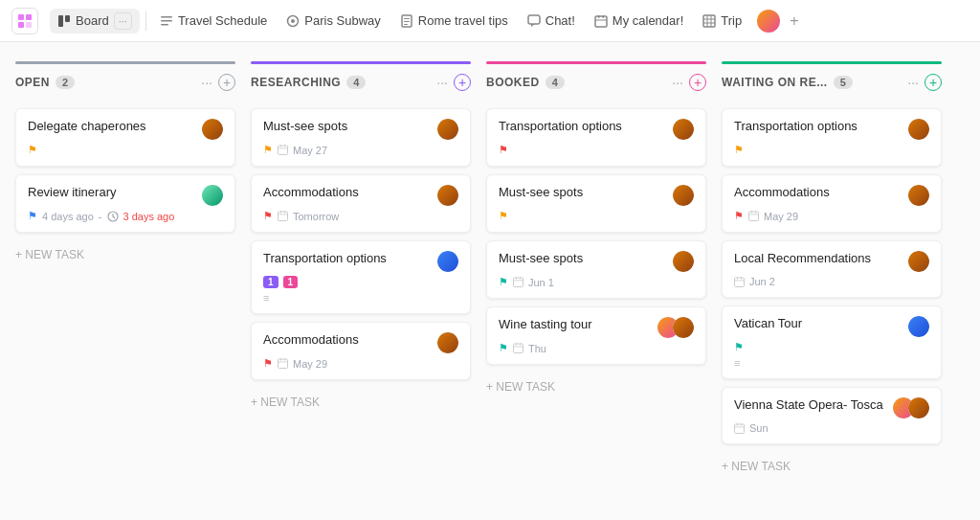 Image resolution: width=980 pixels, height=520 pixels. What do you see at coordinates (218, 82) in the screenshot?
I see `column-open-actions: ··· +` at bounding box center [218, 82].